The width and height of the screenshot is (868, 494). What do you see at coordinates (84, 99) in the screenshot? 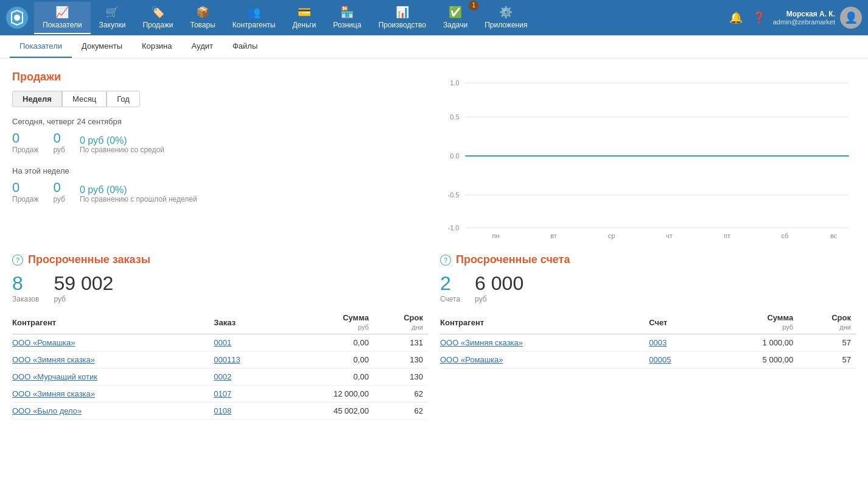
I see `period-month-button: Месяц` at bounding box center [84, 99].